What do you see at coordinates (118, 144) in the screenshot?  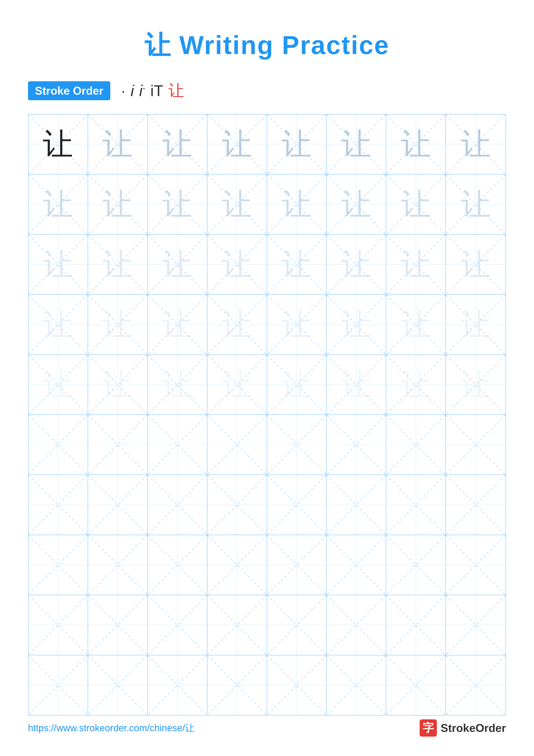 I see `grid-cell-1-2: 让` at bounding box center [118, 144].